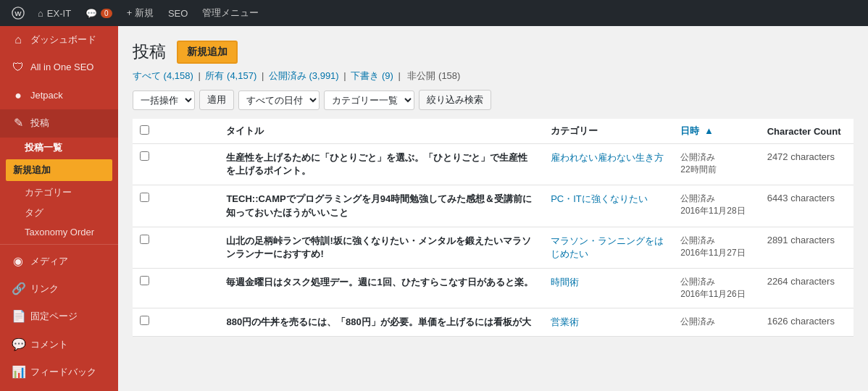  What do you see at coordinates (379, 206) in the screenshot?
I see `post-title-link-1: TECH::CAMPでプログラミングを月94時間勉強してみた感想＆受講前に知って…` at bounding box center [379, 206].